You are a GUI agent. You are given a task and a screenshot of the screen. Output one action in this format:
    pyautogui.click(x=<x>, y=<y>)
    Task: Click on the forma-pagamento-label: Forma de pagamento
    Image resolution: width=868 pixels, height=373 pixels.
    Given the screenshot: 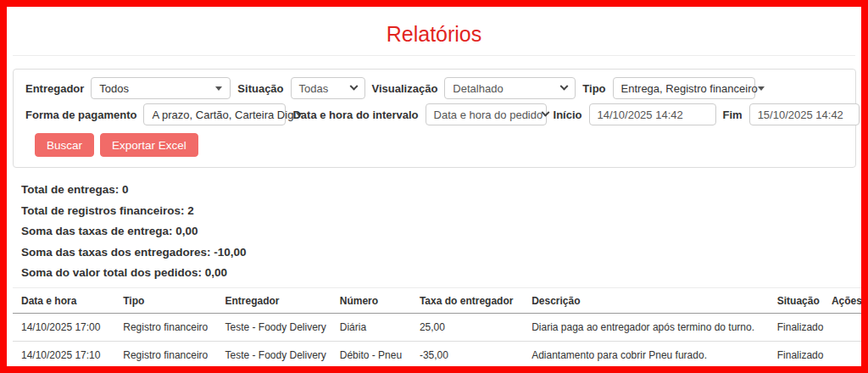 What is the action you would take?
    pyautogui.click(x=81, y=115)
    